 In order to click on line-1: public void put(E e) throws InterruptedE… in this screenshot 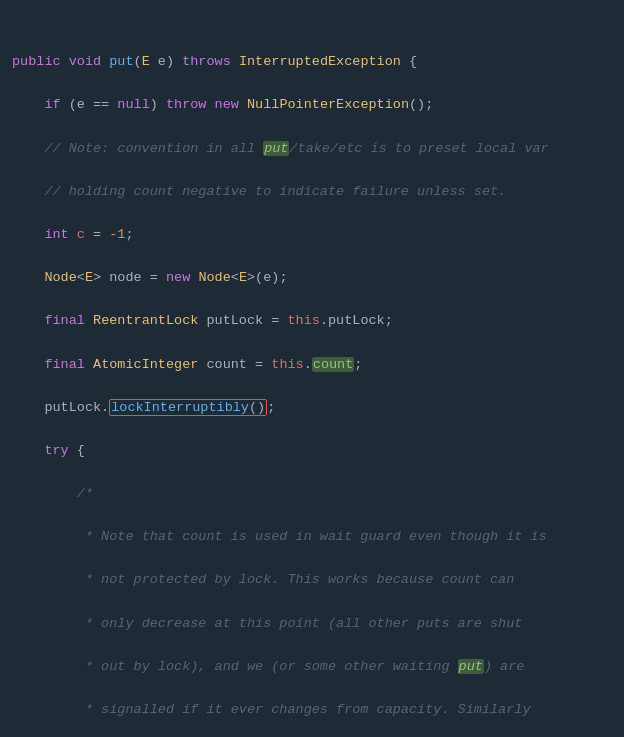, I will do `click(312, 62)`.